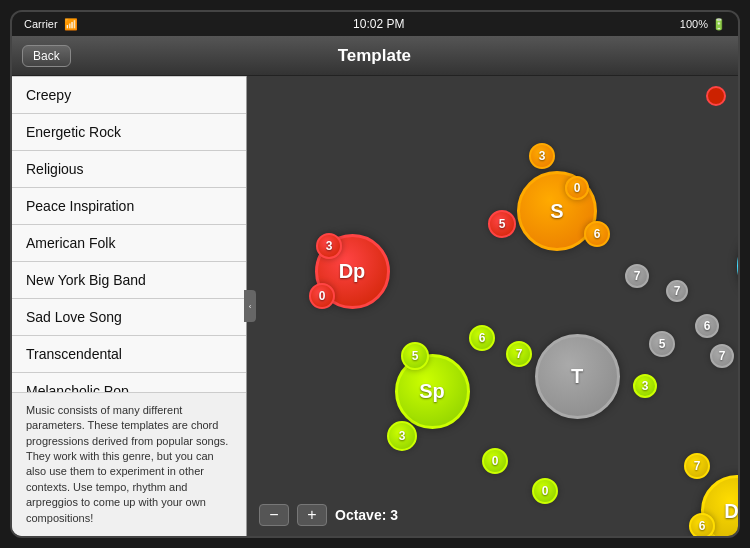  I want to click on small-node-11: 5, so click(662, 344).